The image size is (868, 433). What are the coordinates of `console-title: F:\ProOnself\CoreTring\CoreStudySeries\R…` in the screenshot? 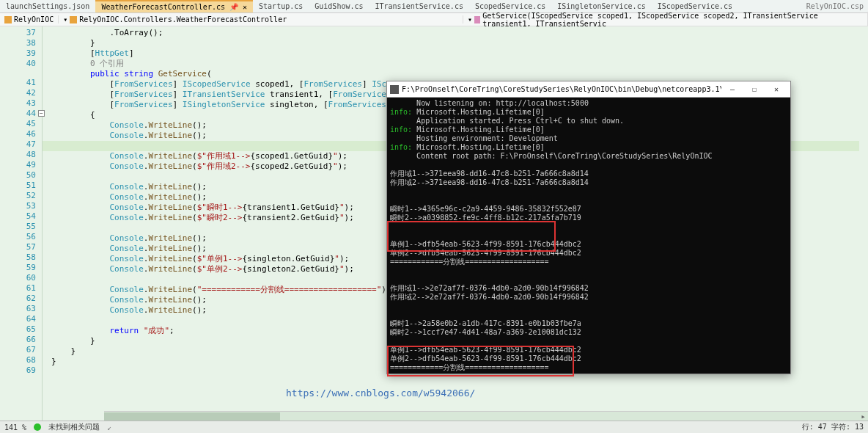 It's located at (562, 90).